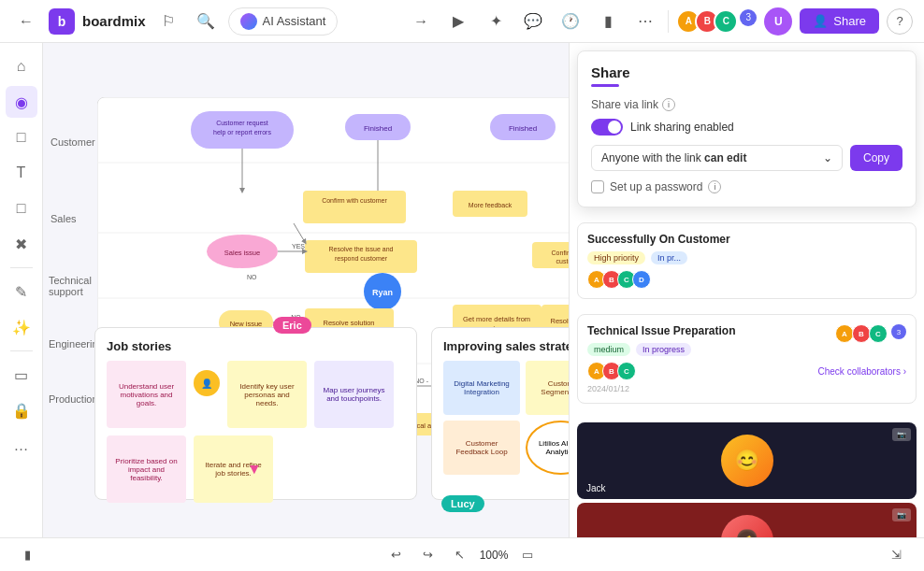 This screenshot has height=571, width=924. What do you see at coordinates (383, 293) in the screenshot?
I see `svg-text: Ryan` at bounding box center [383, 293].